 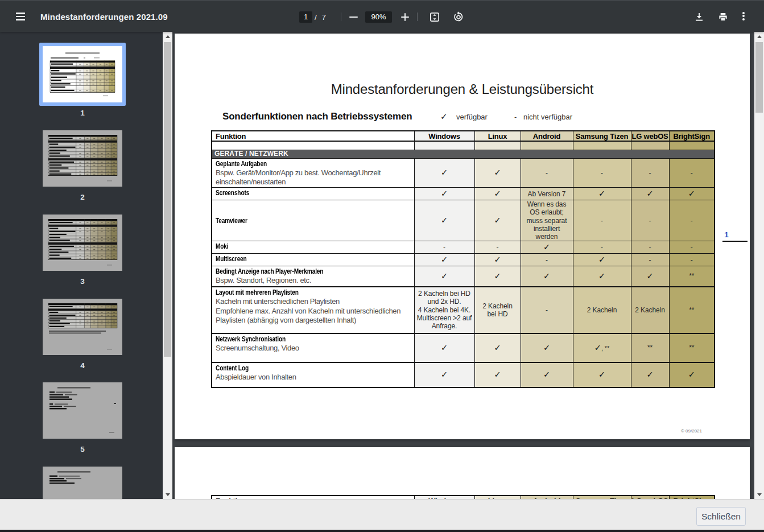 I want to click on page-copyright: © 09/2021, so click(x=692, y=431).